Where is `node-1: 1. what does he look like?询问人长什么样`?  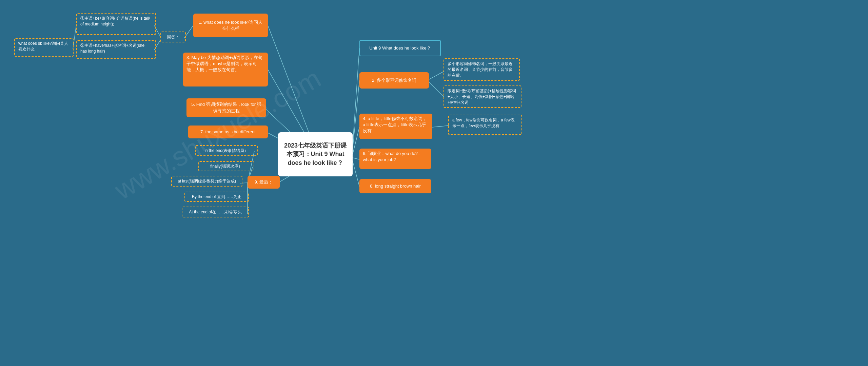 node-1: 1. what does he look like?询问人长什么样 is located at coordinates (231, 25).